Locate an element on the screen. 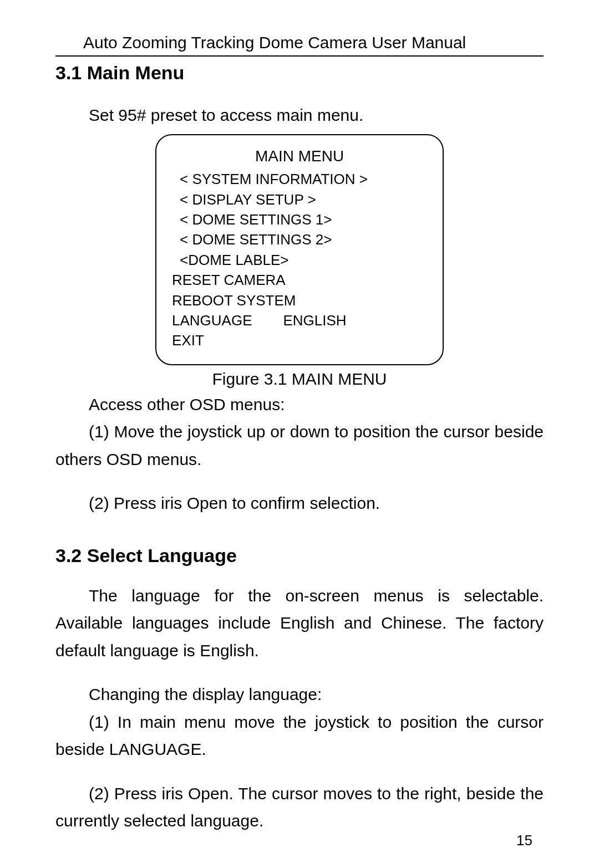 The height and width of the screenshot is (868, 599). menu-language-key: LANGUAGE is located at coordinates (212, 320).